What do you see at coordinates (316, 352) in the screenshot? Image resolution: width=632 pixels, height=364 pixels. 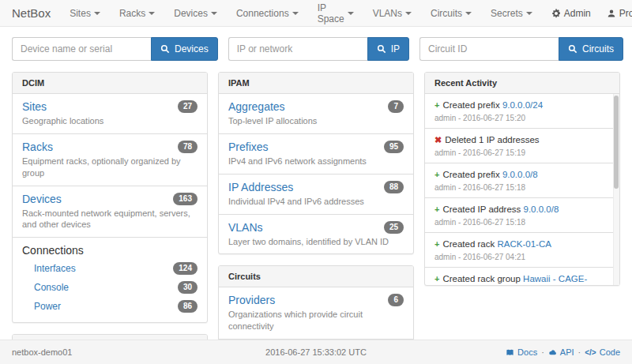 I see `footer: netbox-demo01 2016-06-27 15:33:02 UTC Do…` at bounding box center [316, 352].